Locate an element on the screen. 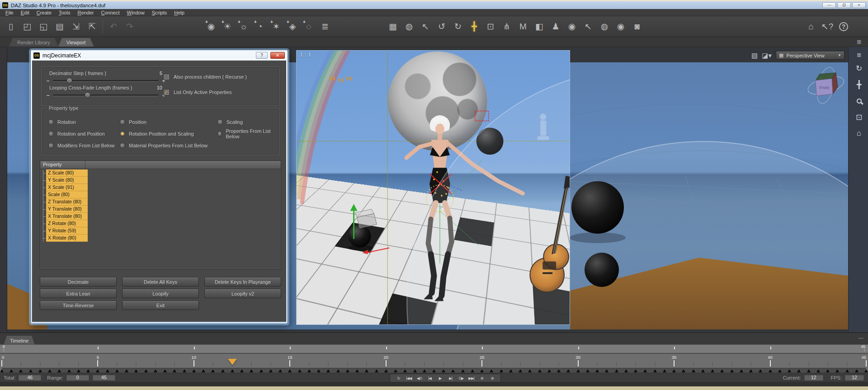 This screenshot has width=868, height=390. play-button: ▶ is located at coordinates (440, 378).